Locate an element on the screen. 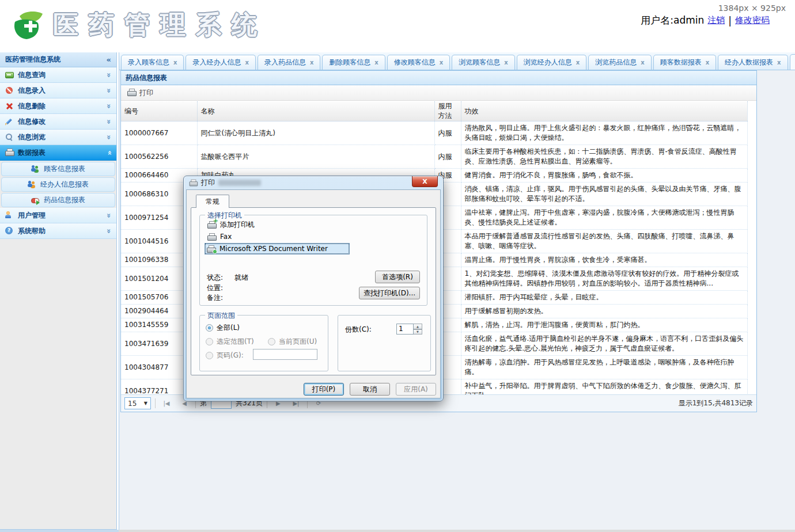 Image resolution: width=795 pixels, height=532 pixels. apply-button: 应用(A) is located at coordinates (416, 389).